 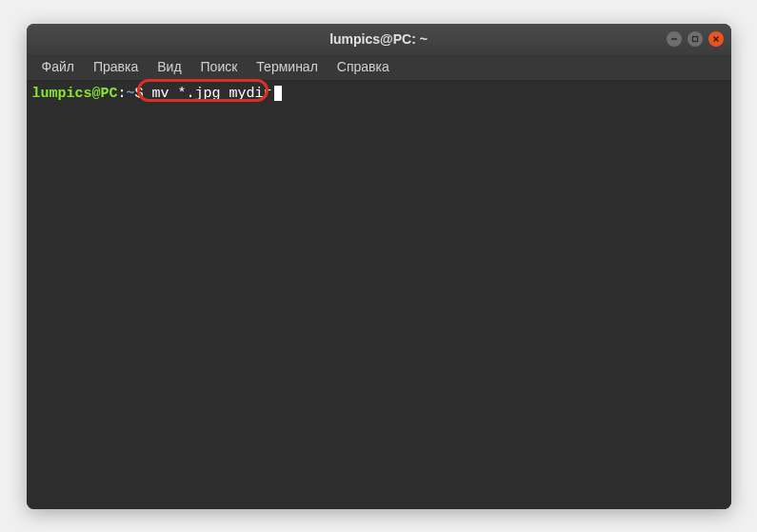 I want to click on prompt-line: lumpics@PC:~$ mv *.jpg mydir, so click(x=379, y=94).